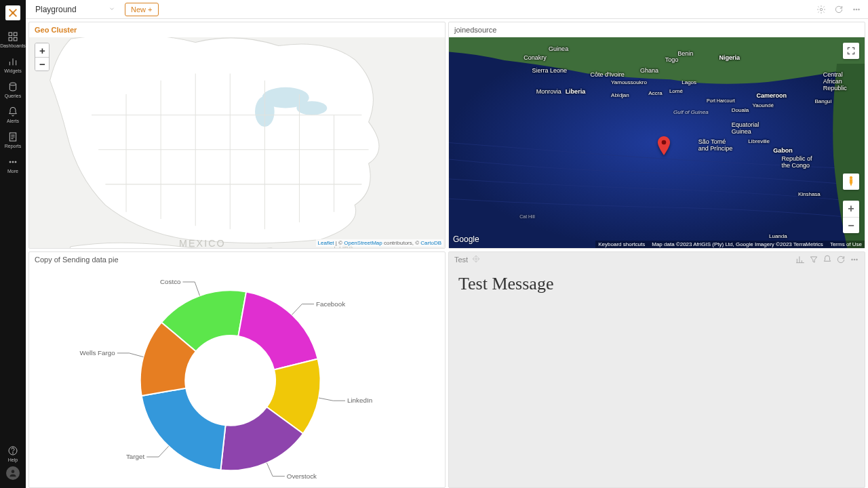 Image resolution: width=868 pixels, height=488 pixels. What do you see at coordinates (13, 46) in the screenshot?
I see `sidebar-label: Dashboards` at bounding box center [13, 46].